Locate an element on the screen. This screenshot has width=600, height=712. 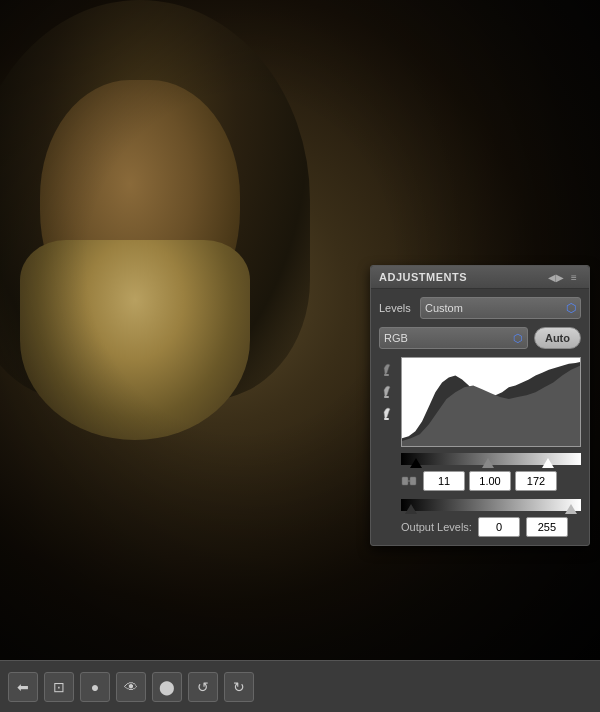
histogram-section is located at coordinates (480, 402).